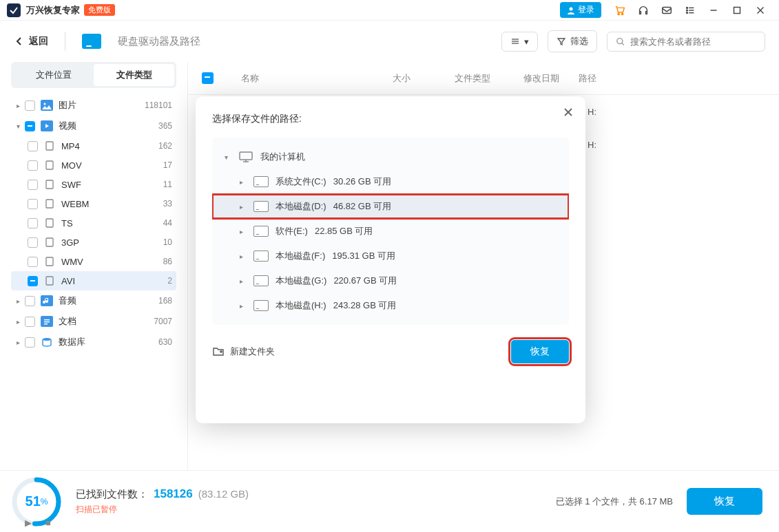  I want to click on modal-recover-button: 恢复, so click(540, 352).